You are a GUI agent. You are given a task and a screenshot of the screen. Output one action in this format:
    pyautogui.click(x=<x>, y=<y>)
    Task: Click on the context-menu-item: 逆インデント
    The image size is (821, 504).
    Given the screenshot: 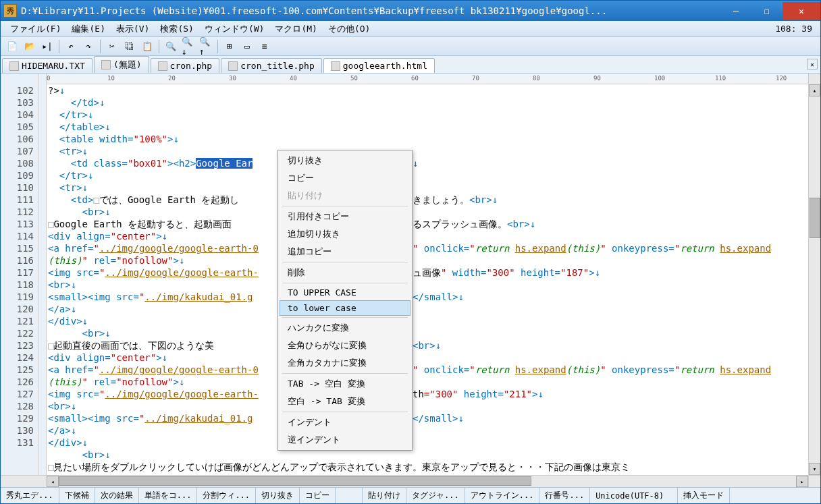 What is the action you would take?
    pyautogui.click(x=345, y=440)
    